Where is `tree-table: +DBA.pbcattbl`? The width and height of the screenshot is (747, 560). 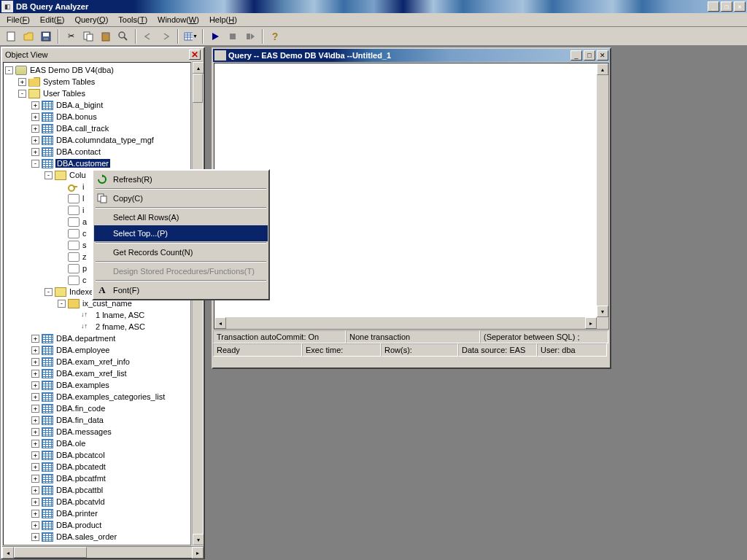 tree-table: +DBA.pbcattbl is located at coordinates (98, 490).